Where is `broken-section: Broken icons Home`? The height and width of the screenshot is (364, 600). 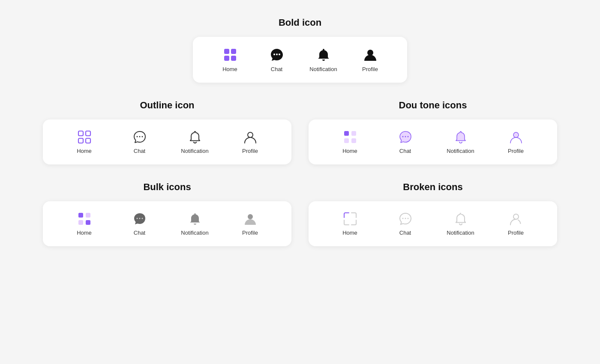 broken-section: Broken icons Home is located at coordinates (433, 214).